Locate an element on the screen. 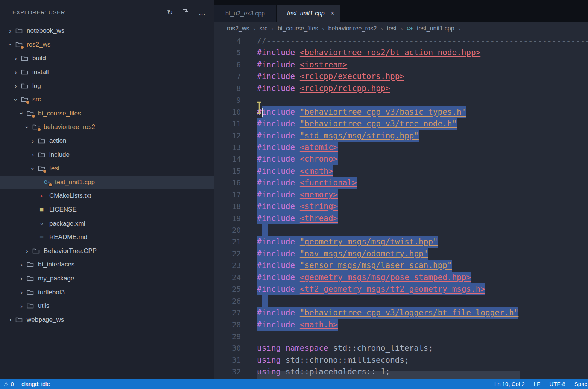 The width and height of the screenshot is (588, 389). status-indentation-indicator: Spac is located at coordinates (581, 384).